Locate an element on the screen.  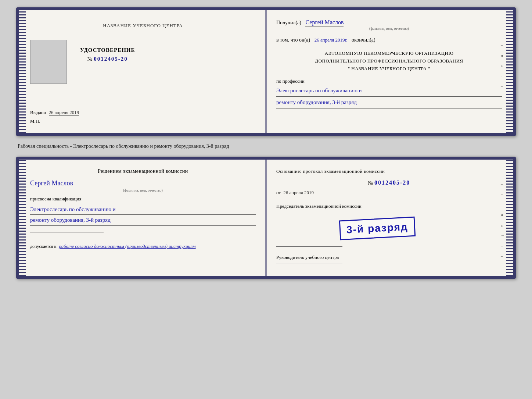
profession-line1-top: Электрослесарь по обслуживанию и is located at coordinates (319, 90).